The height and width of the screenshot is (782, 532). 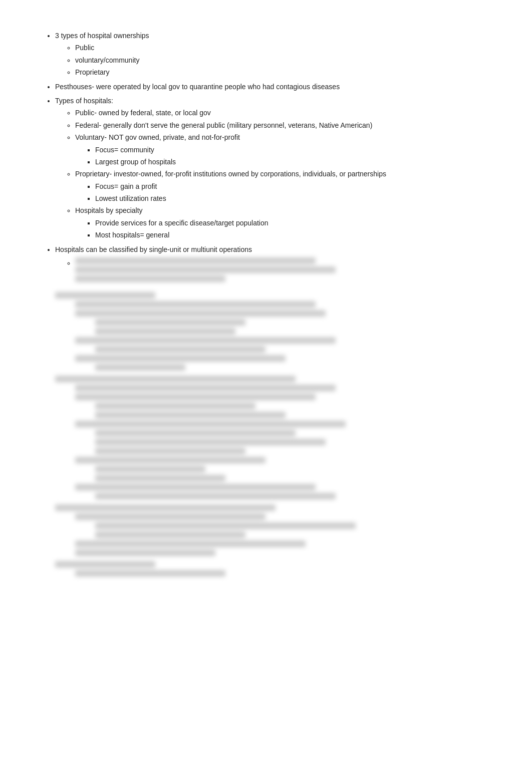 What do you see at coordinates (294, 186) in the screenshot?
I see `list-item: Focus= gain a profit` at bounding box center [294, 186].